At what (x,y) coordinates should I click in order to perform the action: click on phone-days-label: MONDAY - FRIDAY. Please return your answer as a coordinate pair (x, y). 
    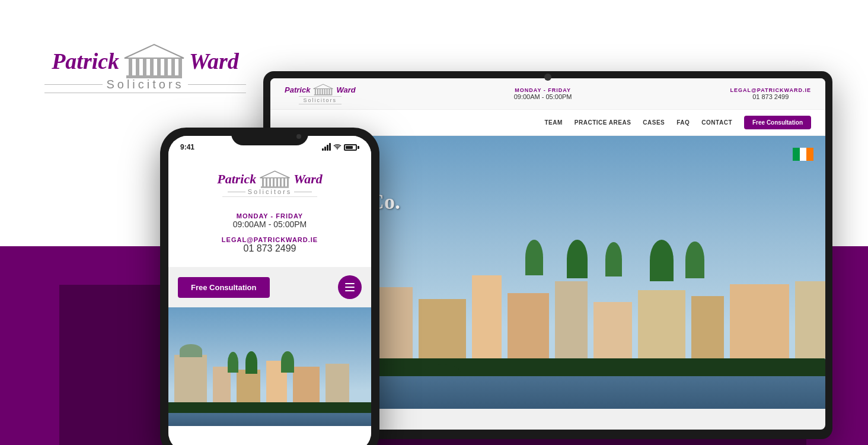
    Looking at the image, I should click on (270, 216).